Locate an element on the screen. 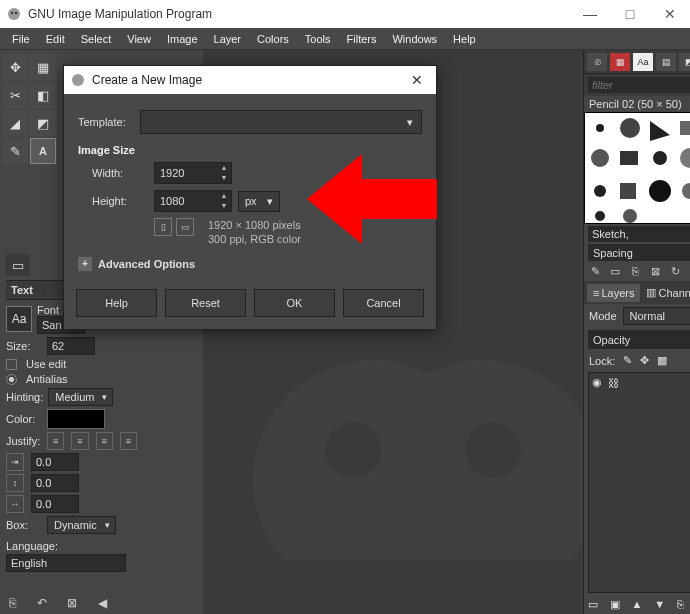 The height and width of the screenshot is (614, 690). gradients-tab-icon: ◩ is located at coordinates (684, 62).